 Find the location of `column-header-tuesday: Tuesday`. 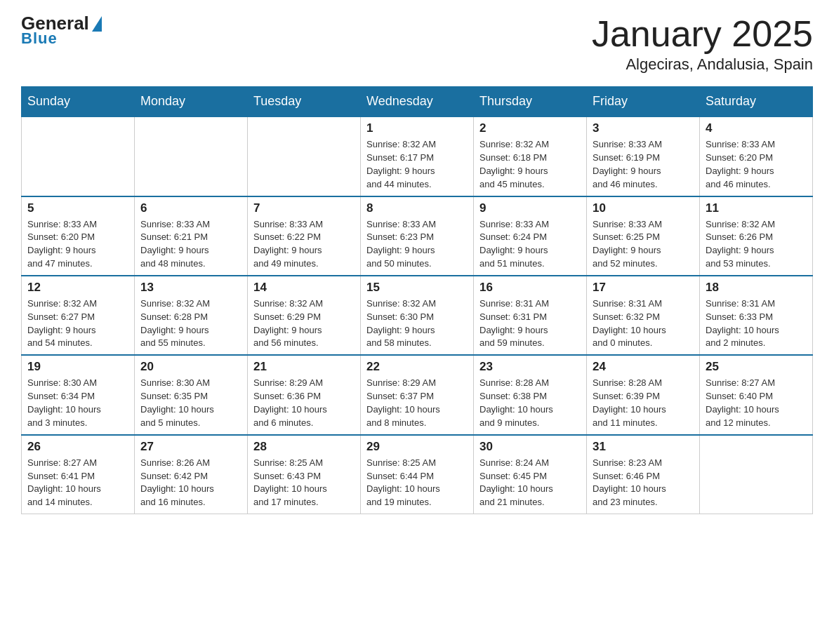

column-header-tuesday: Tuesday is located at coordinates (305, 102).